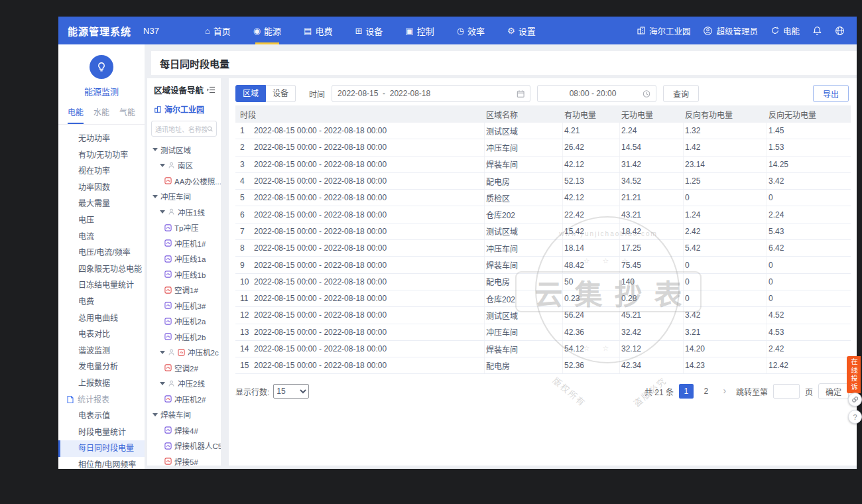 The width and height of the screenshot is (862, 504). What do you see at coordinates (817, 31) in the screenshot?
I see `bell-icon` at bounding box center [817, 31].